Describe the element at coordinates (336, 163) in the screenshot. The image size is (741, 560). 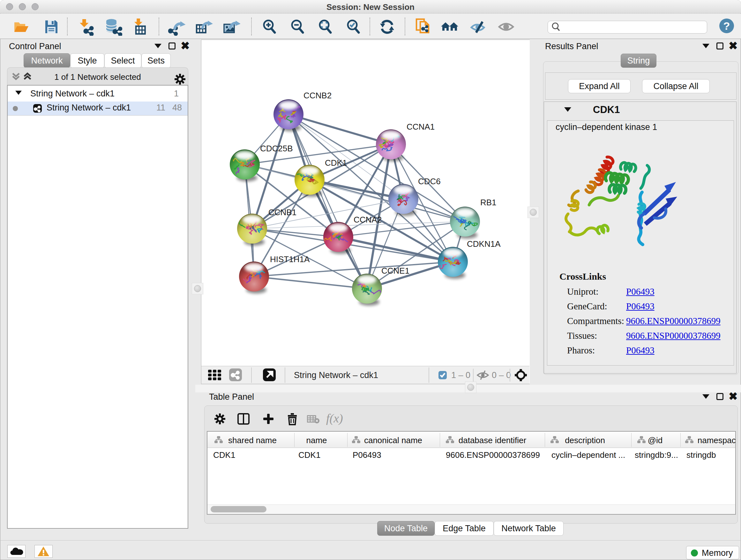
I see `svg-text: CDK1` at that location.